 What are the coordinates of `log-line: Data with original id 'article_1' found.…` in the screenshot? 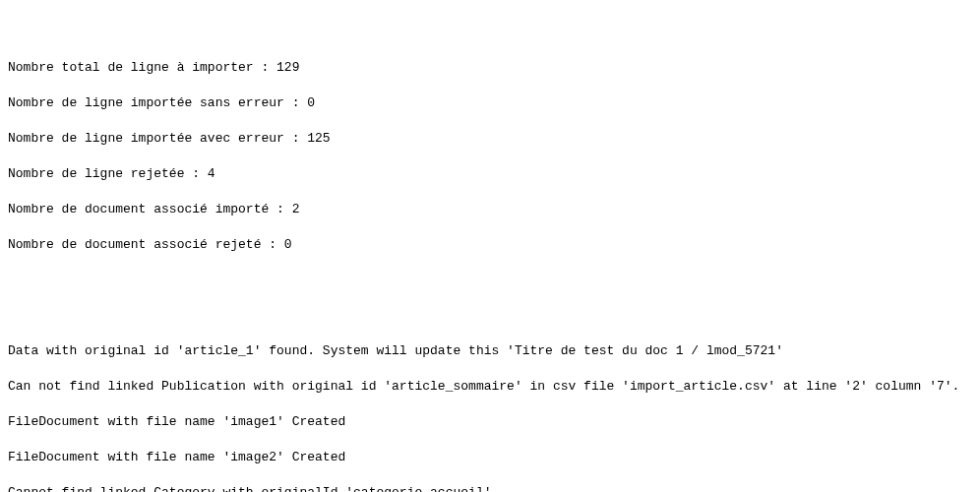 It's located at (490, 351).